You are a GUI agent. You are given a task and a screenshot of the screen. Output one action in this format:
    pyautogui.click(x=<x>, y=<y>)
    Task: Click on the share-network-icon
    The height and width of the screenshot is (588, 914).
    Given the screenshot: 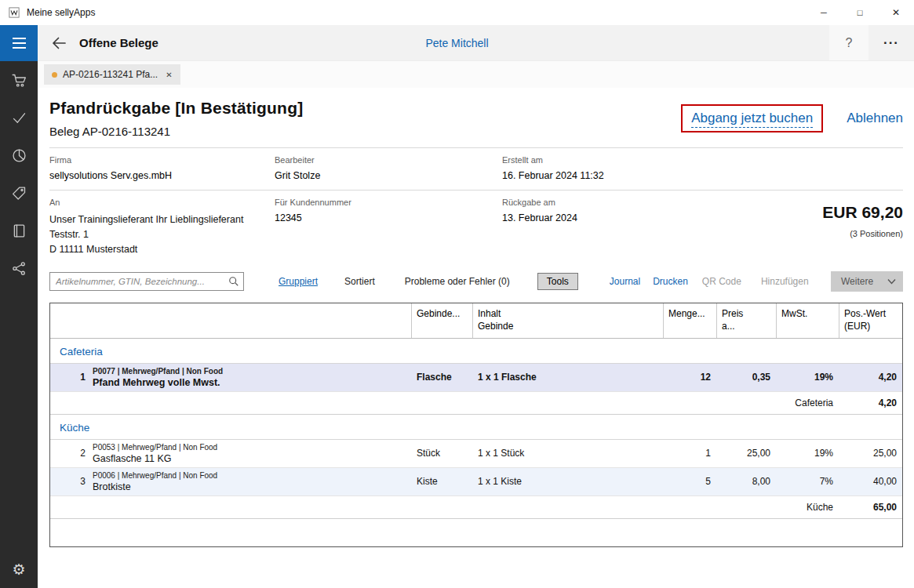 What is the action you would take?
    pyautogui.click(x=19, y=268)
    